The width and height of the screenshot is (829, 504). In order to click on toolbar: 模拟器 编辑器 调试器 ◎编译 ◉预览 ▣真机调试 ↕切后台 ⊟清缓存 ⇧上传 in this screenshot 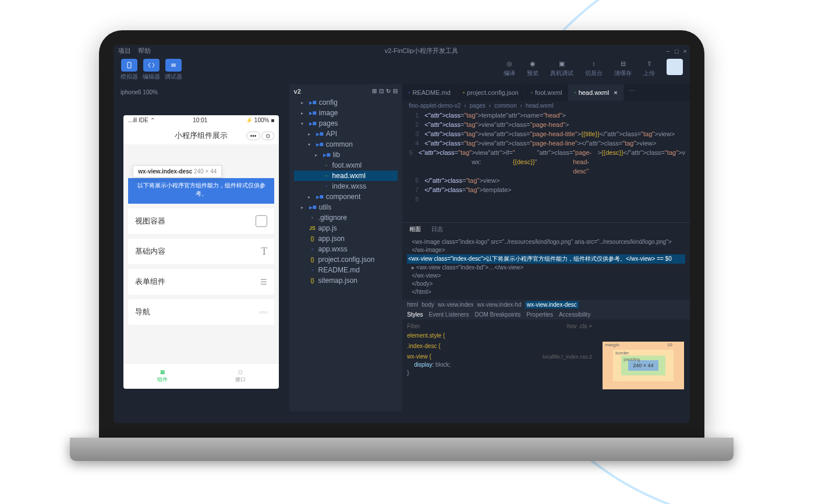, I will do `click(402, 70)`.